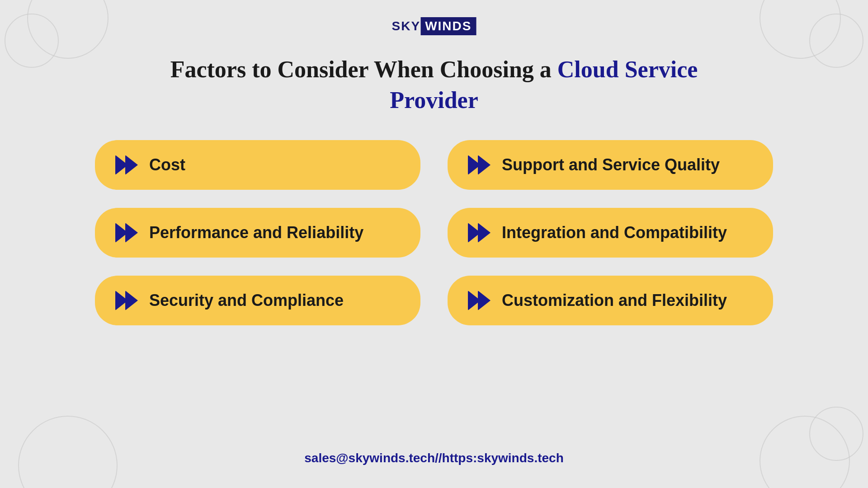  I want to click on logo: SKY WINDS, so click(434, 26).